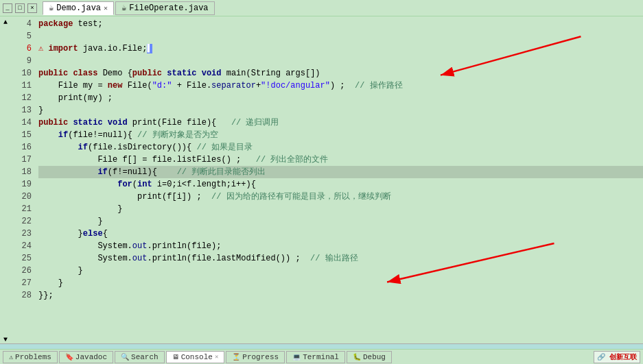 The height and width of the screenshot is (364, 643). Describe the element at coordinates (340, 98) in the screenshot. I see `code-line-12: print(my) ;` at that location.